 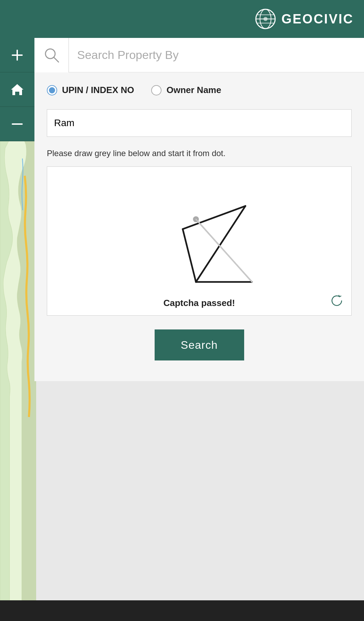 I want to click on captcha-status: Captcha passed!, so click(x=199, y=303).